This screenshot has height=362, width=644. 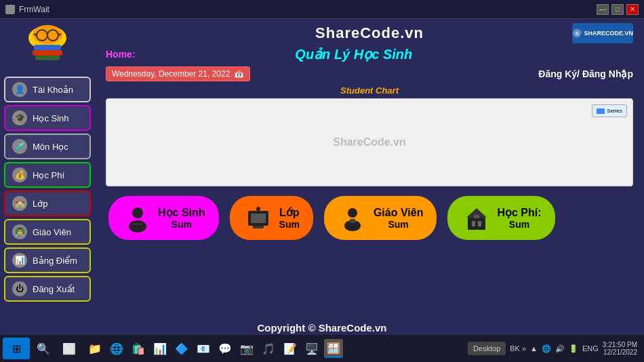 I want to click on sidebar-item-giao-vien: 👨‍🏫 Giáo Viên, so click(x=47, y=232).